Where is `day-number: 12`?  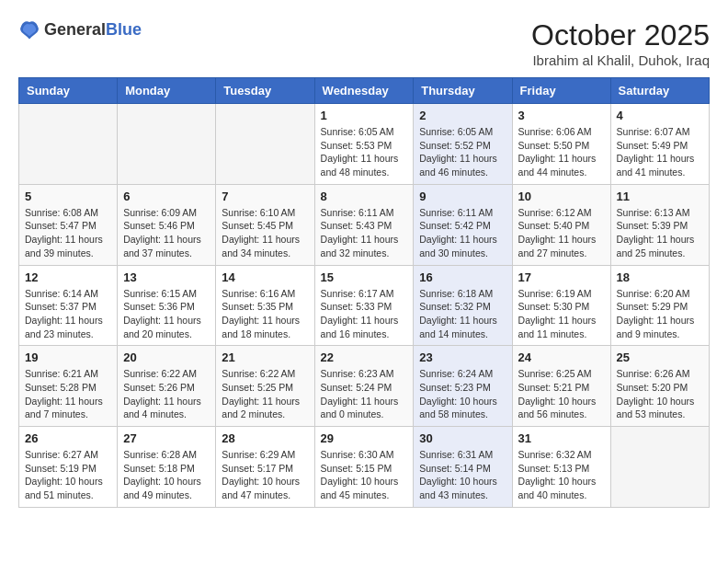 day-number: 12 is located at coordinates (68, 278).